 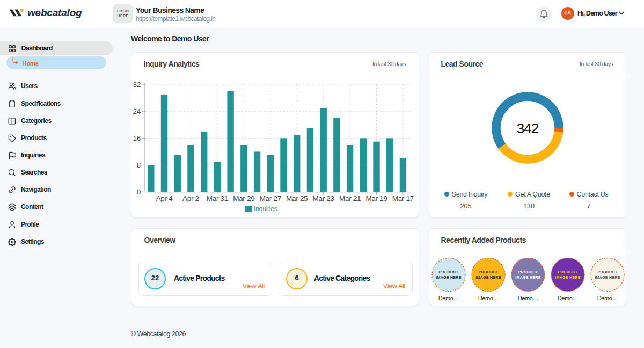 What do you see at coordinates (217, 199) in the screenshot?
I see `svg-text: Mar 31` at bounding box center [217, 199].